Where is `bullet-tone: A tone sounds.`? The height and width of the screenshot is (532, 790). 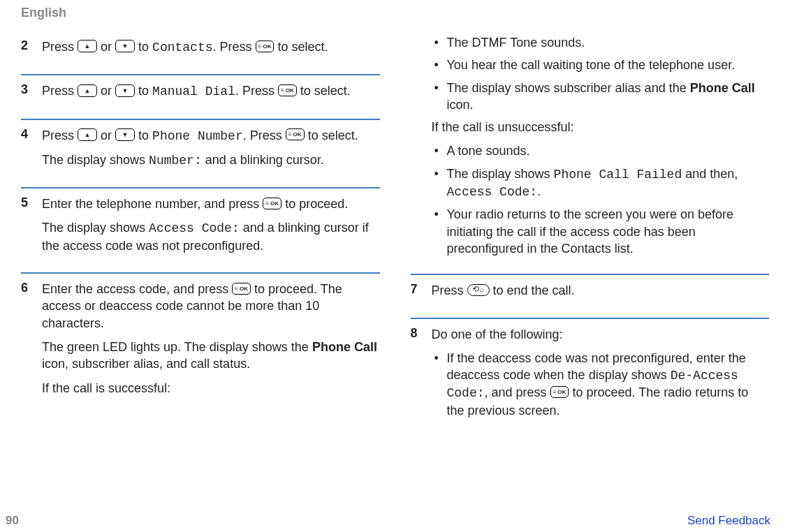
bullet-tone: A tone sounds. is located at coordinates (601, 151).